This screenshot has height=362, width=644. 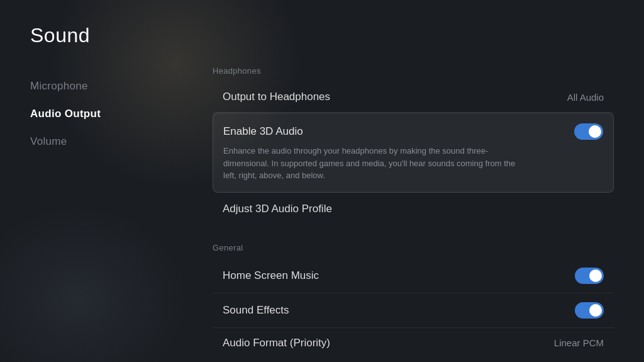 What do you see at coordinates (586, 97) in the screenshot?
I see `output-to-headphones-value: All Audio` at bounding box center [586, 97].